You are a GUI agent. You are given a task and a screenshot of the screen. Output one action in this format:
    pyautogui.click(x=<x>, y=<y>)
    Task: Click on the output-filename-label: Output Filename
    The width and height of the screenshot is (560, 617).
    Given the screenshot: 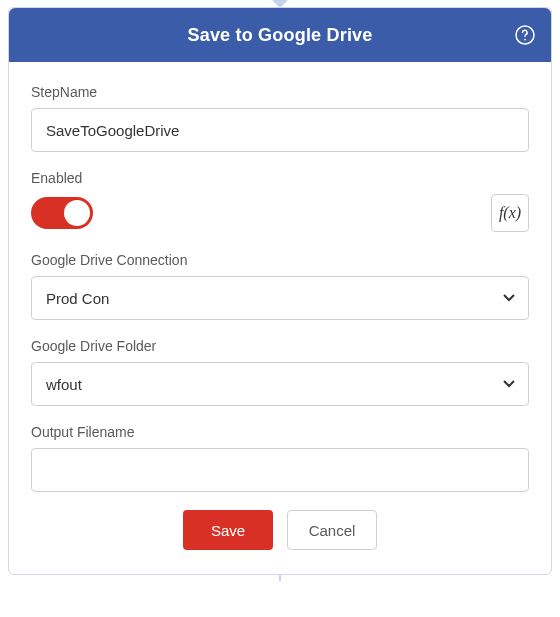 What is the action you would take?
    pyautogui.click(x=280, y=432)
    